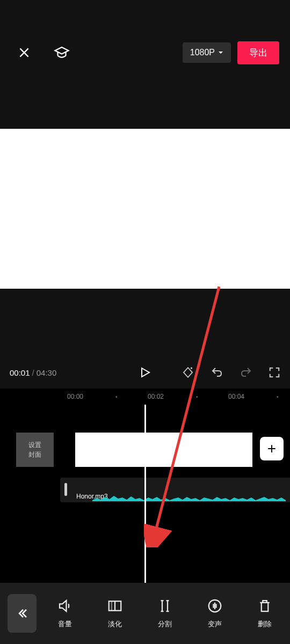  What do you see at coordinates (145, 397) in the screenshot?
I see `time-ruler: 00:00 • 00:02 • 00:04 •` at bounding box center [145, 397].